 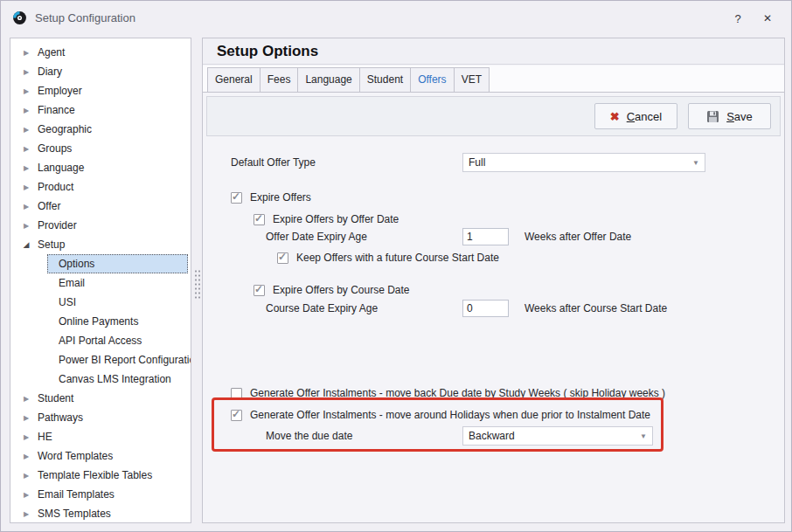 I want to click on offer-date-expiry-suffix-row: Weeks after Offer Date, so click(x=578, y=237).